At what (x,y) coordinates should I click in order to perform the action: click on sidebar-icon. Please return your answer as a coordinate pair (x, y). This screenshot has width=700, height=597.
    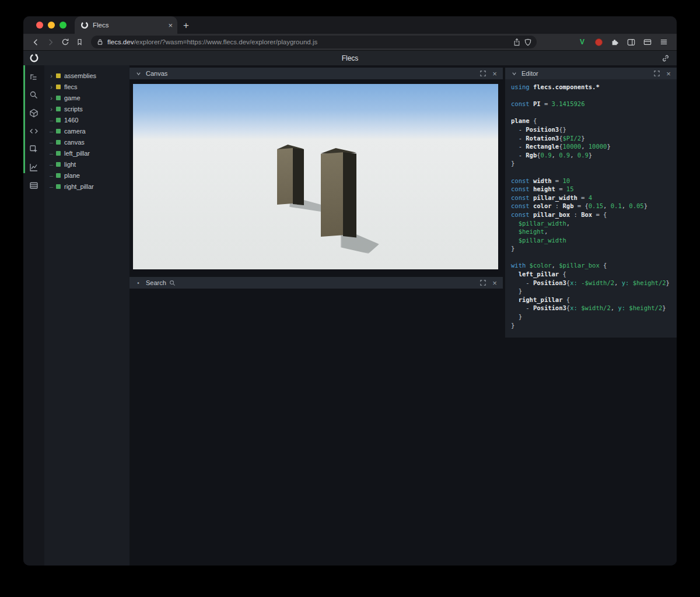
    Looking at the image, I should click on (631, 42).